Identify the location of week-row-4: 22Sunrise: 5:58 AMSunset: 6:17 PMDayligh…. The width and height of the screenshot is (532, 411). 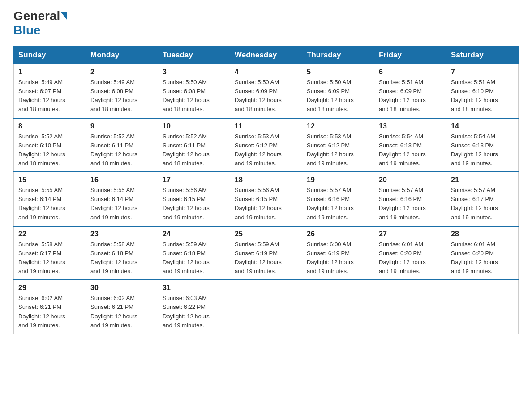
(266, 253).